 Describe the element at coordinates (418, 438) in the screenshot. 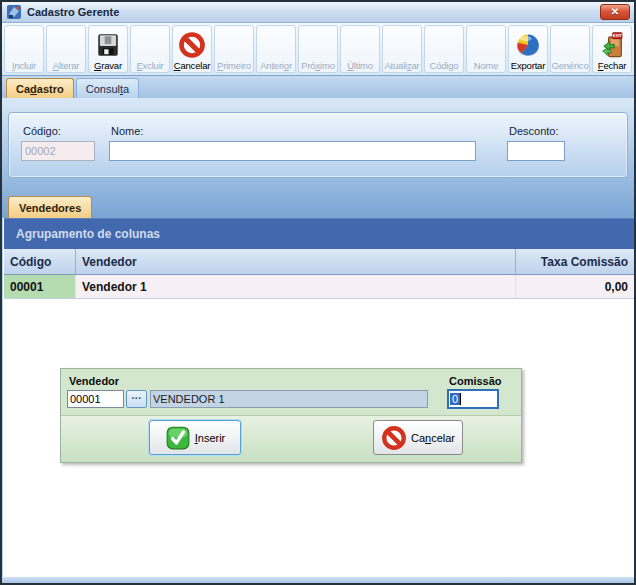

I see `cancelar-button: Cancelar` at that location.